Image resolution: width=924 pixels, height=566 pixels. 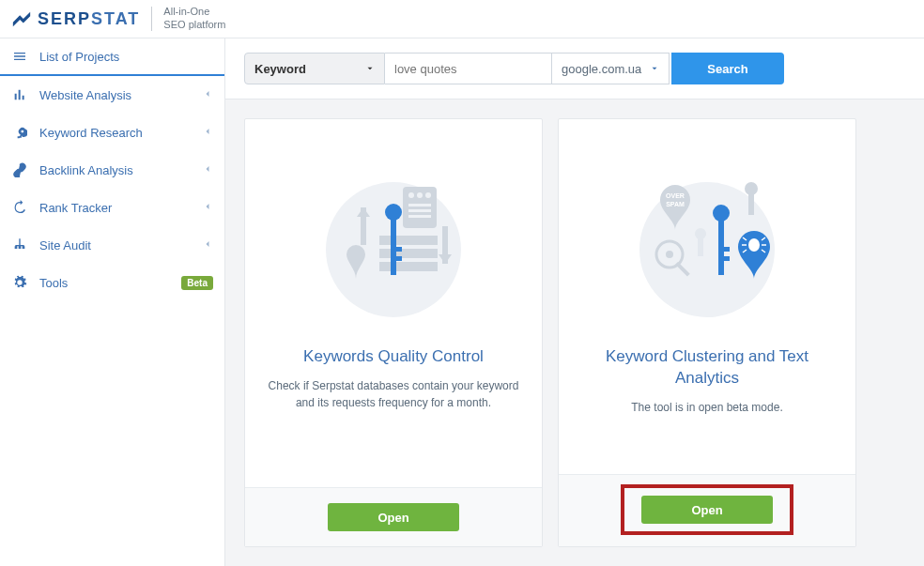 What do you see at coordinates (20, 56) in the screenshot?
I see `menu-icon` at bounding box center [20, 56].